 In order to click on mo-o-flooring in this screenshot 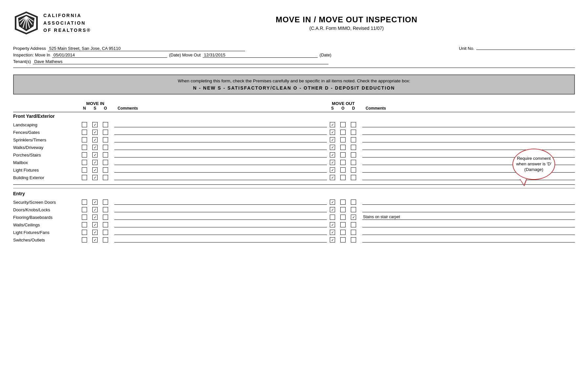, I will do `click(343, 217)`.